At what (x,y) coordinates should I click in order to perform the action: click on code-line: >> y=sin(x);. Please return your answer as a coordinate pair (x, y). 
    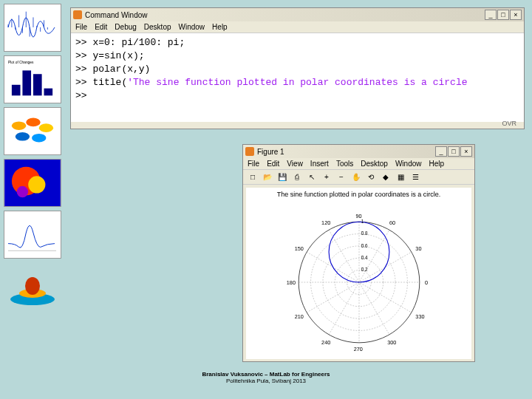
    Looking at the image, I should click on (297, 56).